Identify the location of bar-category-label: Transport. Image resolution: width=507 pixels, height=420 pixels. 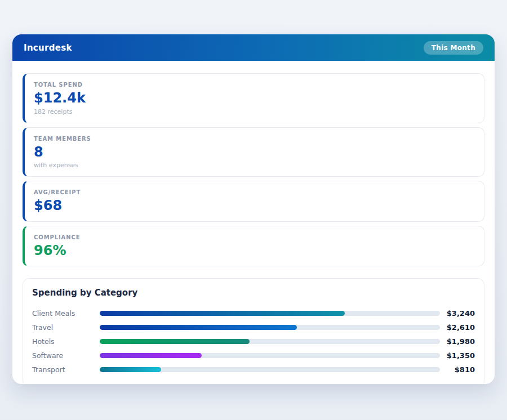
(66, 369).